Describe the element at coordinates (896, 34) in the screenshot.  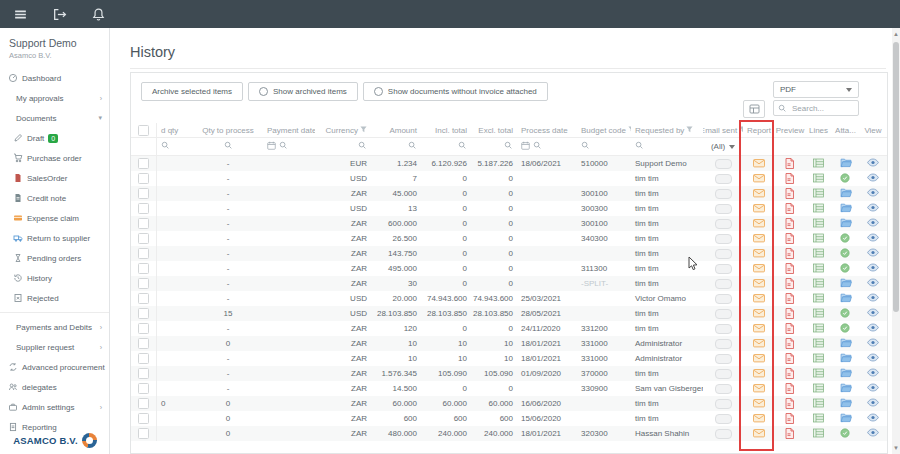
I see `scroll-up-icon: ▲` at that location.